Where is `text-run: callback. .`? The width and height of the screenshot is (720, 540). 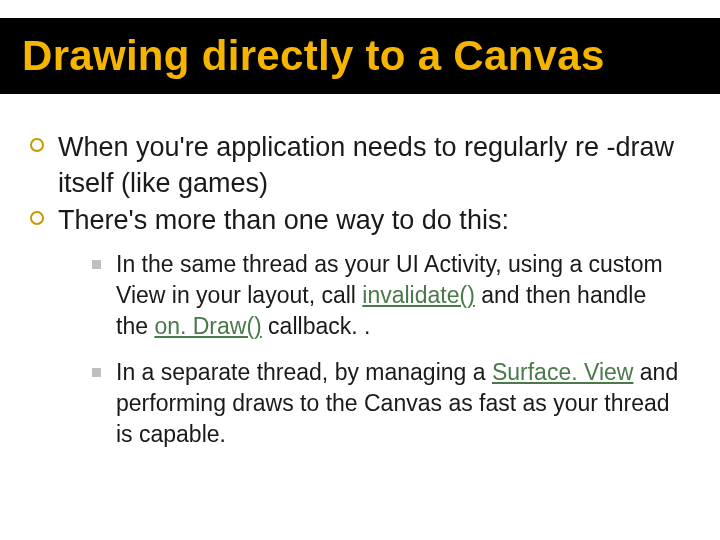
text-run: callback. . is located at coordinates (316, 326).